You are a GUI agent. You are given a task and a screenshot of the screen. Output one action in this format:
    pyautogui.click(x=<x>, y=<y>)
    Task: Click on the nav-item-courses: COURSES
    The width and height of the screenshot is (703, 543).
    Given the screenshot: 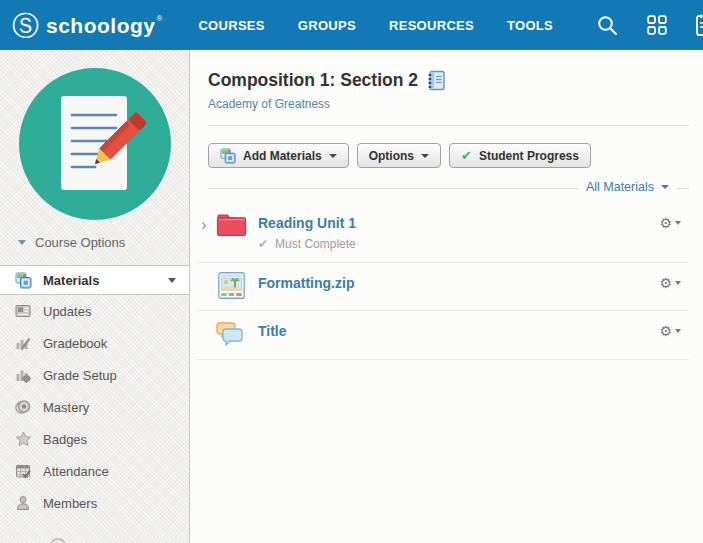 What is the action you would take?
    pyautogui.click(x=231, y=26)
    